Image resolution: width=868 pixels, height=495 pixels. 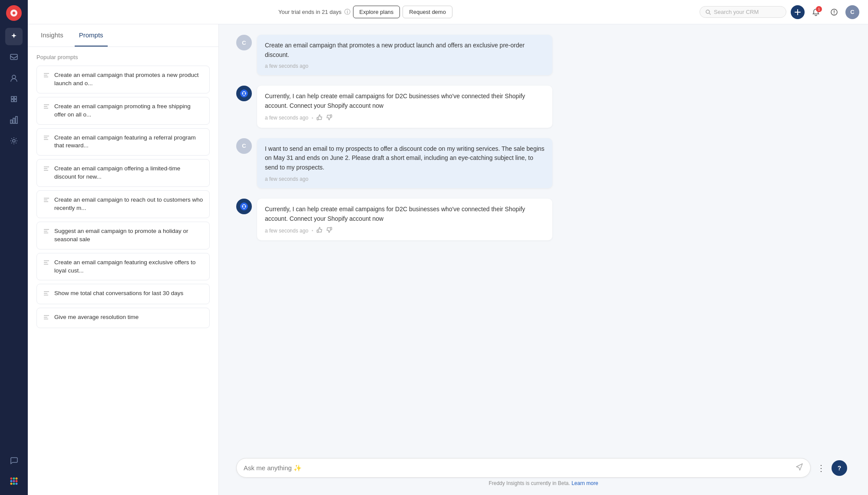 What do you see at coordinates (798, 12) in the screenshot?
I see `add-button` at bounding box center [798, 12].